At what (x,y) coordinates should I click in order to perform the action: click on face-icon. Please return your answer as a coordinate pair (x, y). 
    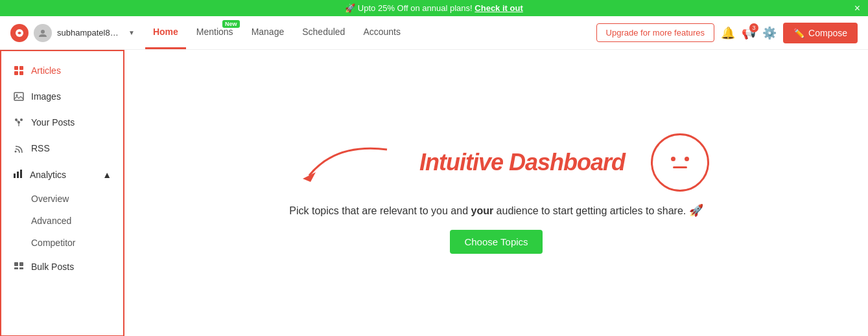
    Looking at the image, I should click on (680, 162).